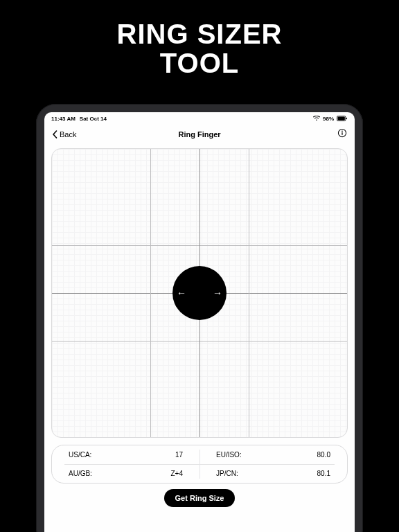 The height and width of the screenshot is (532, 399). Describe the element at coordinates (200, 464) in the screenshot. I see `table-divider-v` at that location.